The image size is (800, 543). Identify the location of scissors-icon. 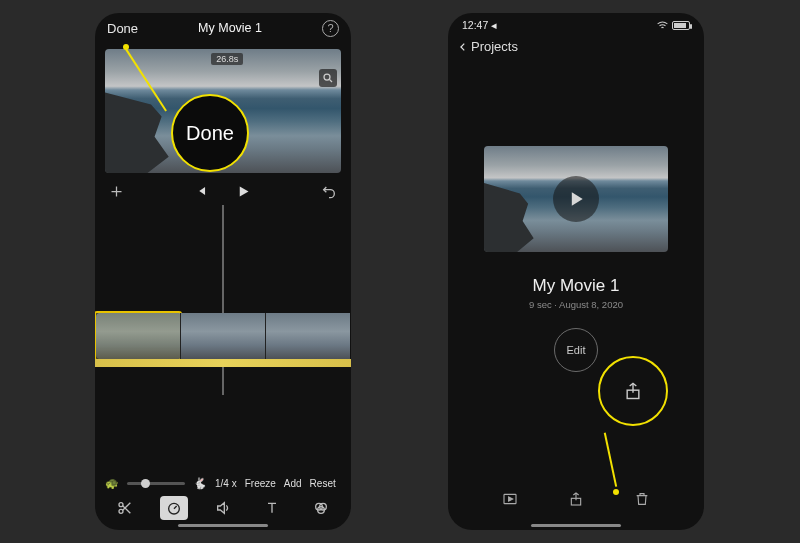
(125, 508).